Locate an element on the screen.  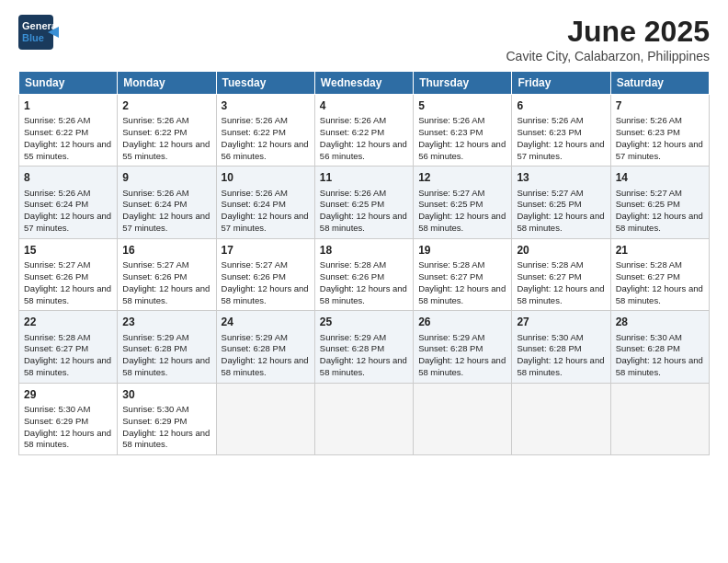
calendar-day-header: Friday is located at coordinates (561, 83).